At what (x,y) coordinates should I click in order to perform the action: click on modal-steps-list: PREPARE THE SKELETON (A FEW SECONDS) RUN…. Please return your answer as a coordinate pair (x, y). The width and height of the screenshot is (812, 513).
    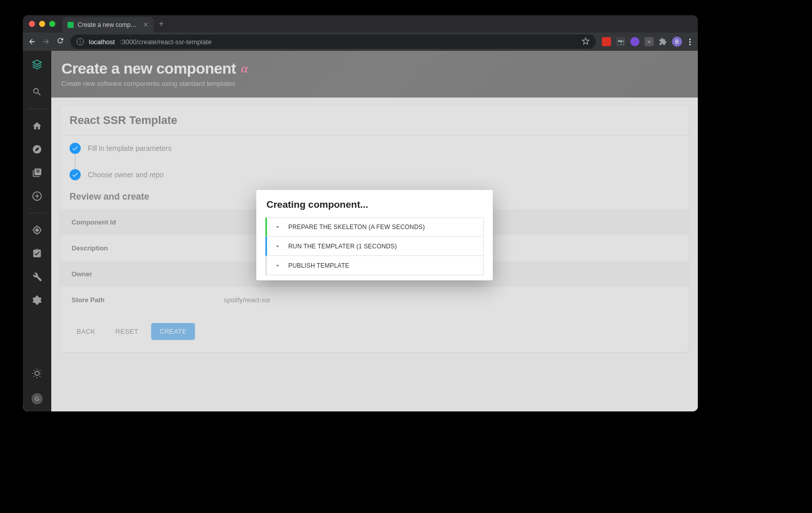
    Looking at the image, I should click on (375, 248).